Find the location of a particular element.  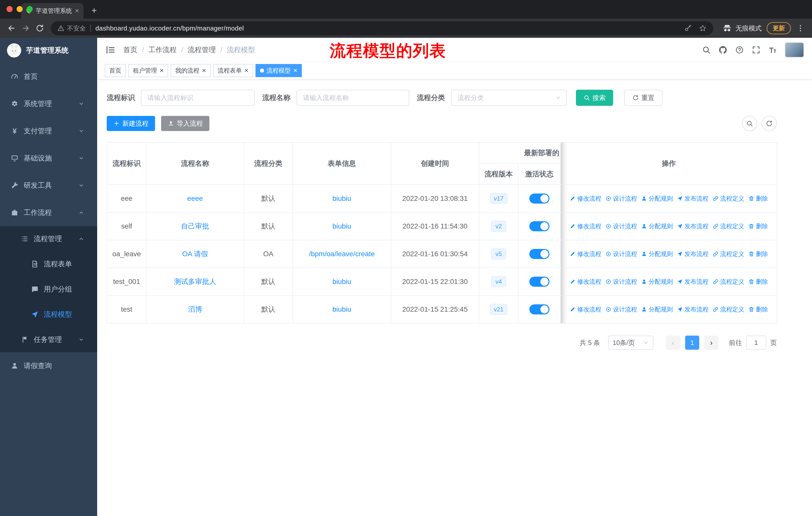

process-name-link: OA 请假 is located at coordinates (195, 254).